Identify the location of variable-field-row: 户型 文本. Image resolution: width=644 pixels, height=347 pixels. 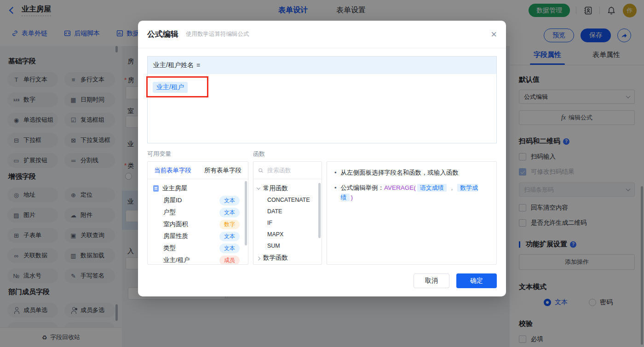
(199, 212).